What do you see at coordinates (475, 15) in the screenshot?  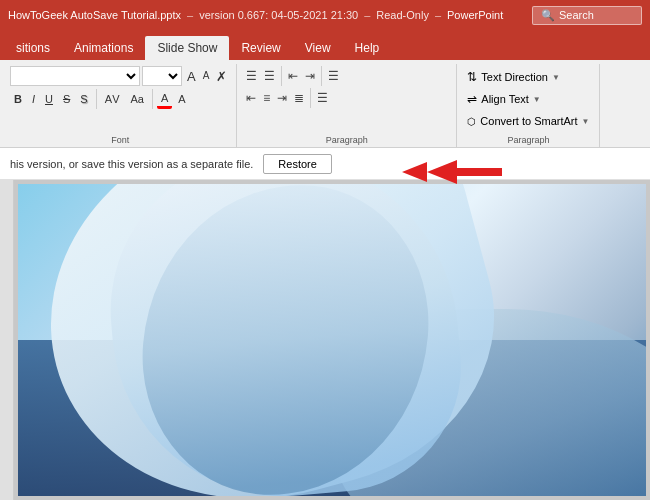 I see `app-name: PowerPoint` at bounding box center [475, 15].